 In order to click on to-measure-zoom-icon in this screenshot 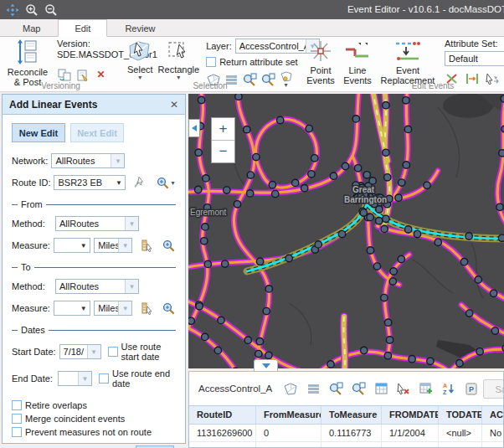, I will do `click(169, 308)`.